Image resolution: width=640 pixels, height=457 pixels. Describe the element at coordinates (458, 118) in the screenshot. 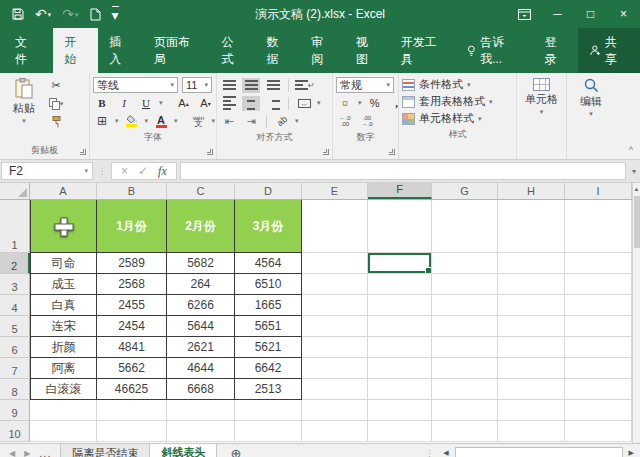

I see `cell-styles-button: 单元格样式▾` at that location.